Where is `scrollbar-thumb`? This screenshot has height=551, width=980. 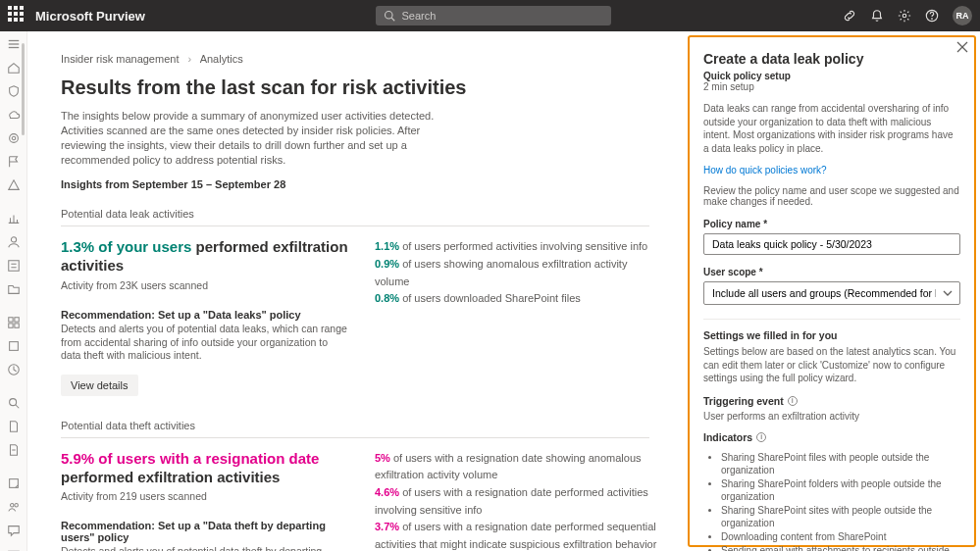 scrollbar-thumb is located at coordinates (24, 89).